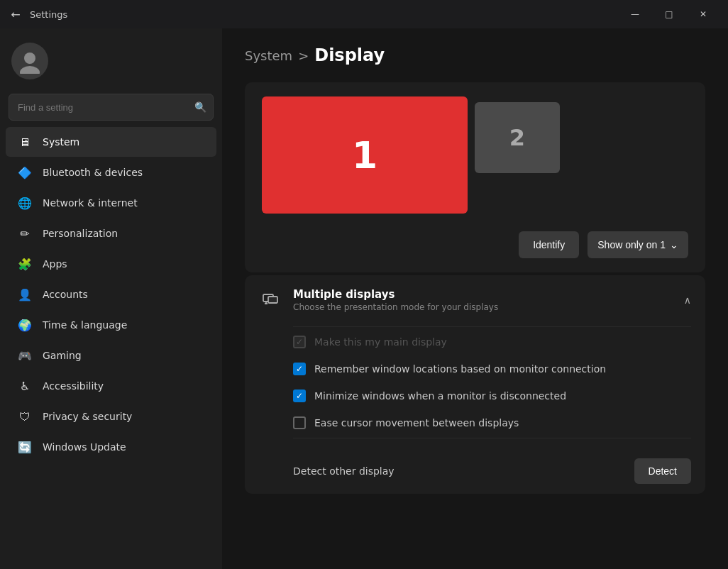  I want to click on nav-label-network: Network & internet, so click(90, 203).